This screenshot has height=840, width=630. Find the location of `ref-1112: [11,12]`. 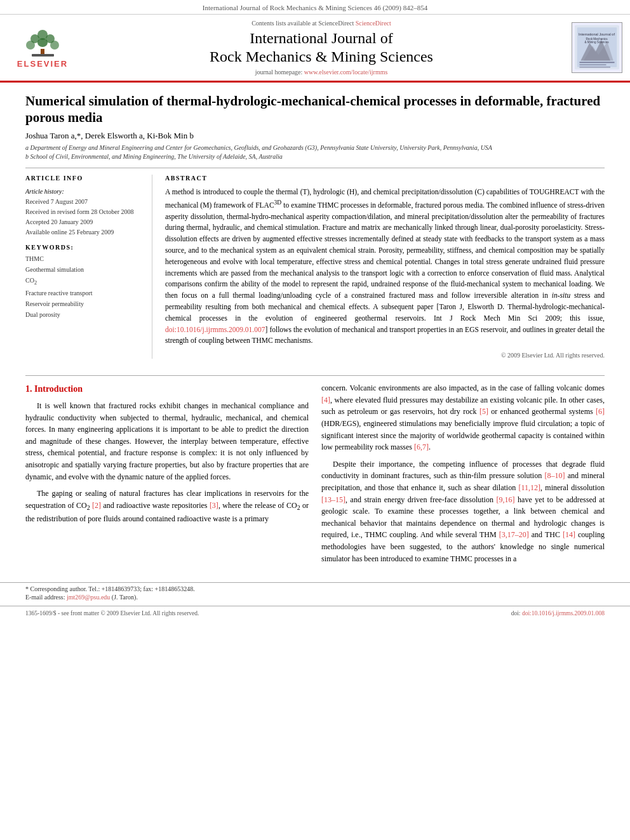

ref-1112: [11,12] is located at coordinates (530, 488).